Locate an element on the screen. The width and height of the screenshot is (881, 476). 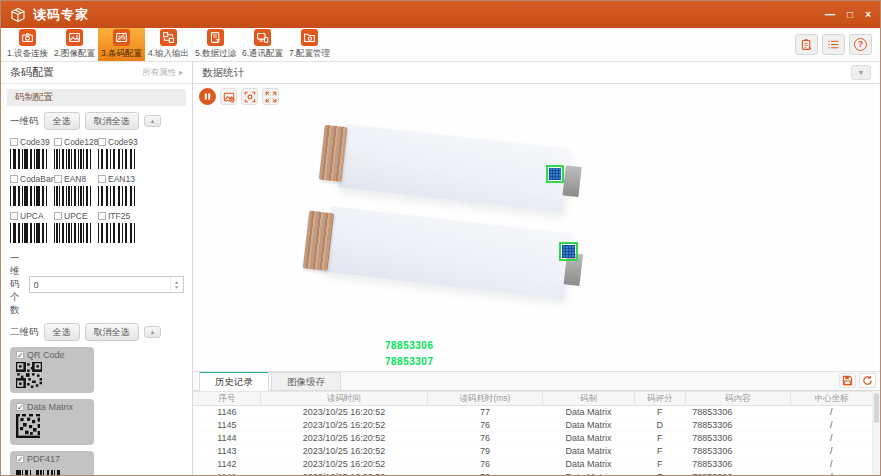
titlebar: 读码专家 — □ × is located at coordinates (440, 14).